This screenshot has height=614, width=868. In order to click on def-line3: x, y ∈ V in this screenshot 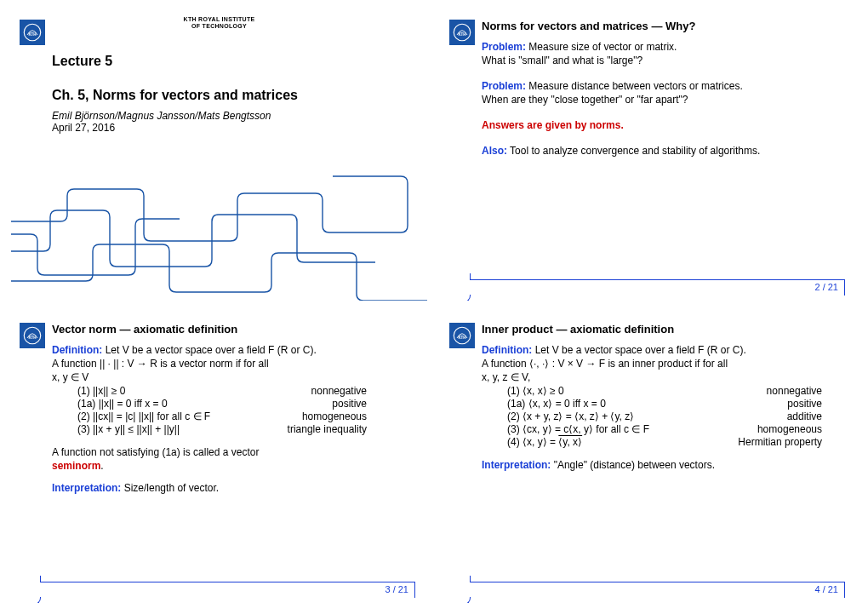, I will do `click(233, 377)`.